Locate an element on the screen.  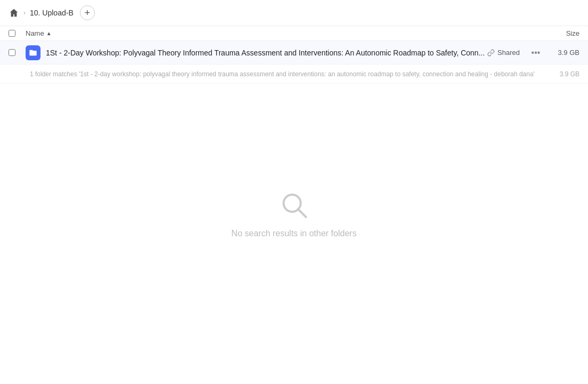
shared-text: Shared is located at coordinates (509, 52).